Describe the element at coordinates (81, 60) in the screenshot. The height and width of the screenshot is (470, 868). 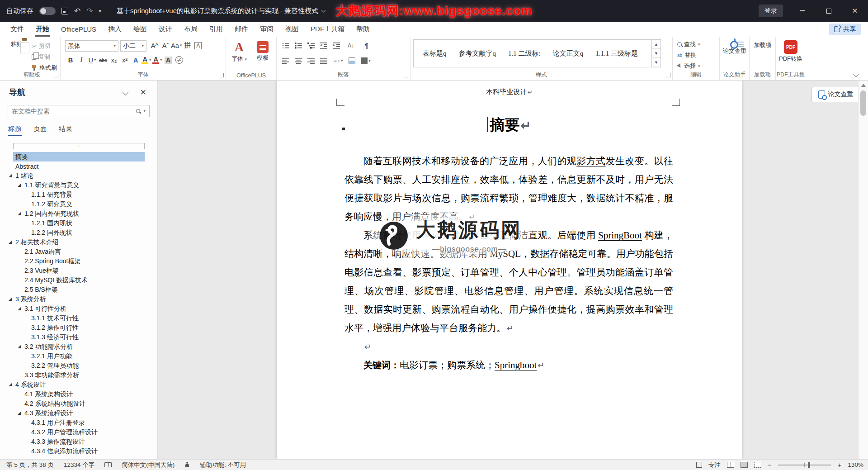
I see `italic-button: I` at that location.